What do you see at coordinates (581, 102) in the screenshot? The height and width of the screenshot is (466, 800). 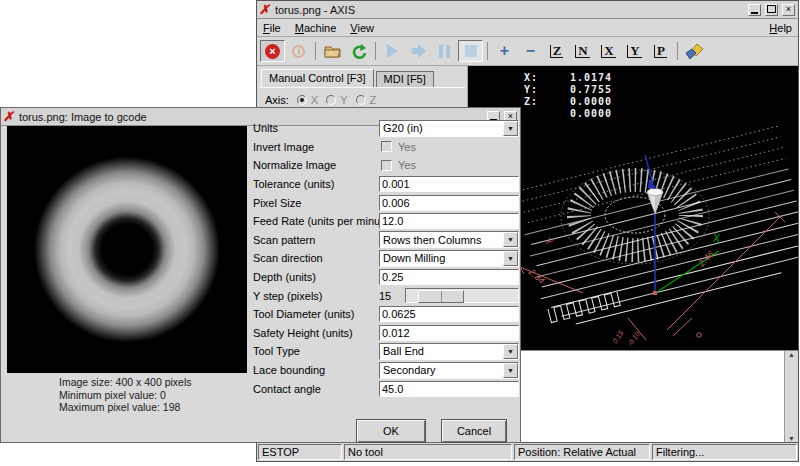 I see `dro-z-value: 0.0000` at bounding box center [581, 102].